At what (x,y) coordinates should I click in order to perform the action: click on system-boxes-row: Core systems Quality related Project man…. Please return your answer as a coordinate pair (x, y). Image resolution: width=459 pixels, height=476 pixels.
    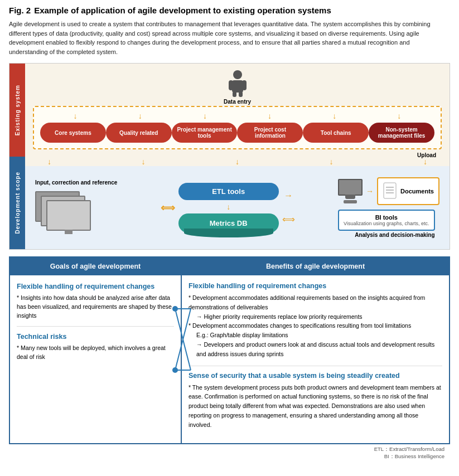
    Looking at the image, I should click on (238, 133).